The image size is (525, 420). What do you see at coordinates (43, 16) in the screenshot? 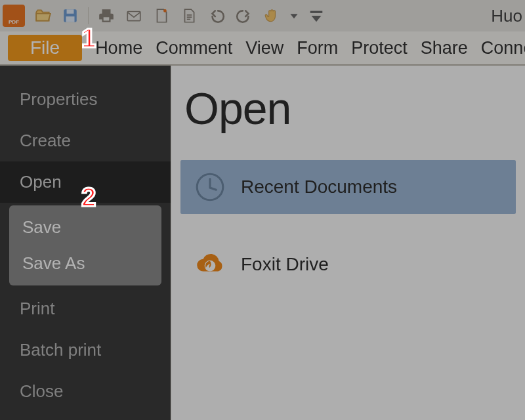
I see `open-folder-icon` at bounding box center [43, 16].